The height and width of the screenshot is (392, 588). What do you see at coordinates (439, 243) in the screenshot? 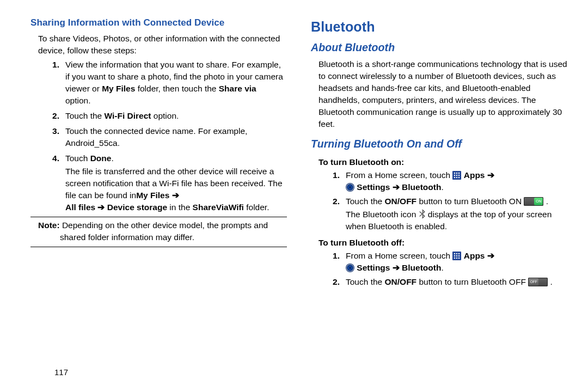
I see `to-turn-off-heading: To turn Bluetooth off:` at bounding box center [439, 243].